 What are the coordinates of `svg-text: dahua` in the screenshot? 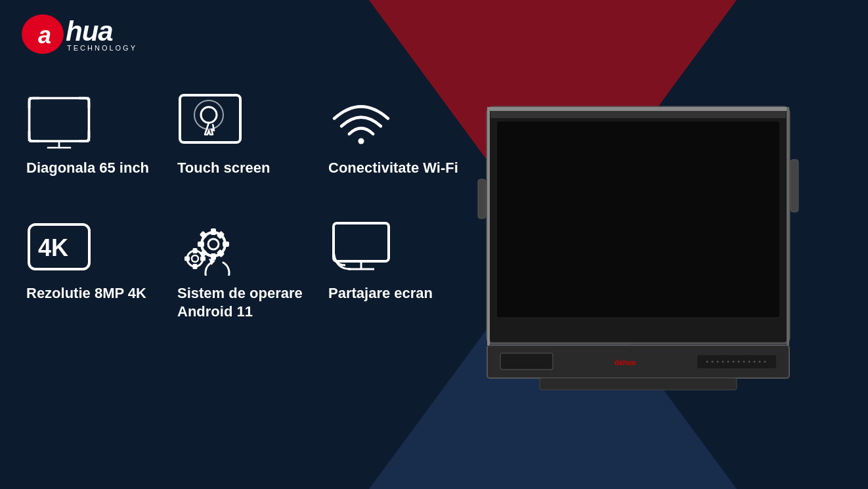 It's located at (625, 362).